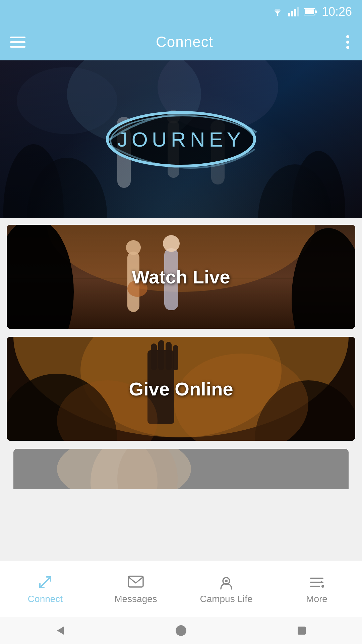  Describe the element at coordinates (181, 12) in the screenshot. I see `status-bar: 10:26` at that location.